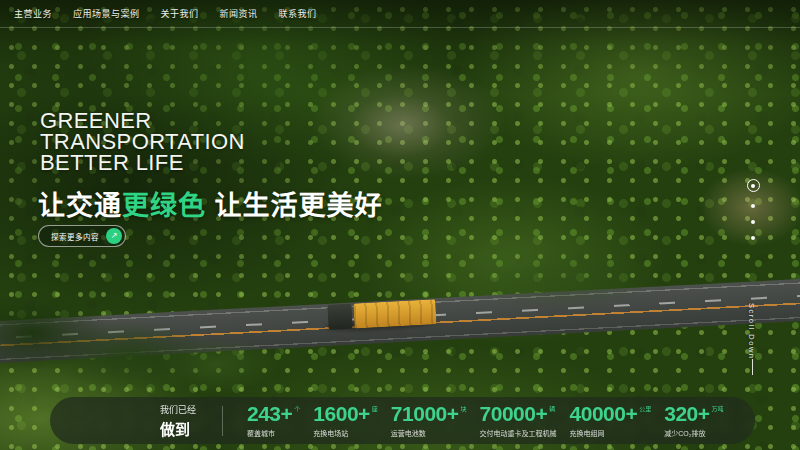 Image resolution: width=800 pixels, height=450 pixels. Describe the element at coordinates (753, 210) in the screenshot. I see `slide-pagination` at that location.